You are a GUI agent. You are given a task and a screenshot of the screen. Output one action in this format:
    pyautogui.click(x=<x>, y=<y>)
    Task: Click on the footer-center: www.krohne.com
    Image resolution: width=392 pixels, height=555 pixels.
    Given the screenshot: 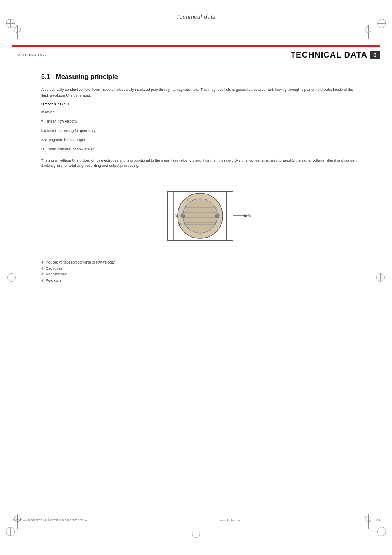 What is the action you would take?
    pyautogui.click(x=231, y=520)
    